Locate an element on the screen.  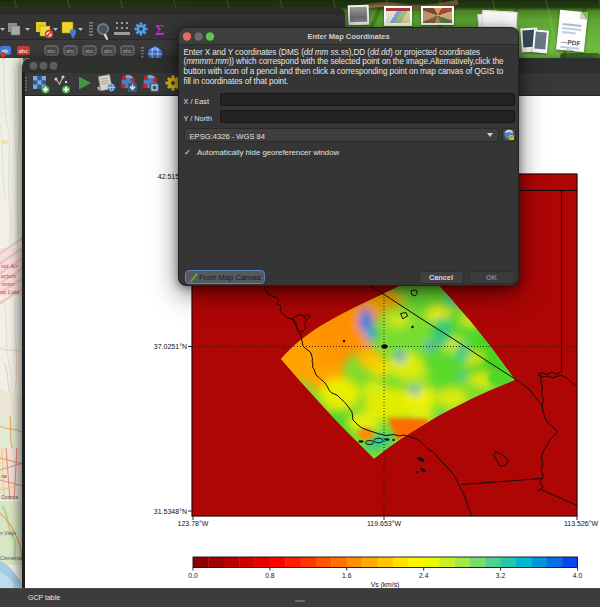
svg-text: 0.8 is located at coordinates (270, 576).